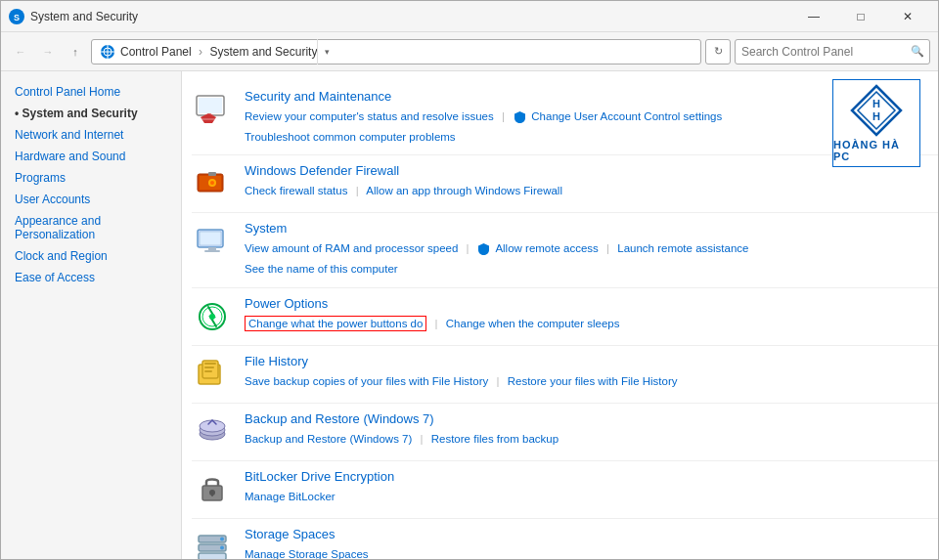 The width and height of the screenshot is (939, 560). Describe the element at coordinates (351, 248) in the screenshot. I see `view-ram-link: View amount of RAM and processor speed` at that location.